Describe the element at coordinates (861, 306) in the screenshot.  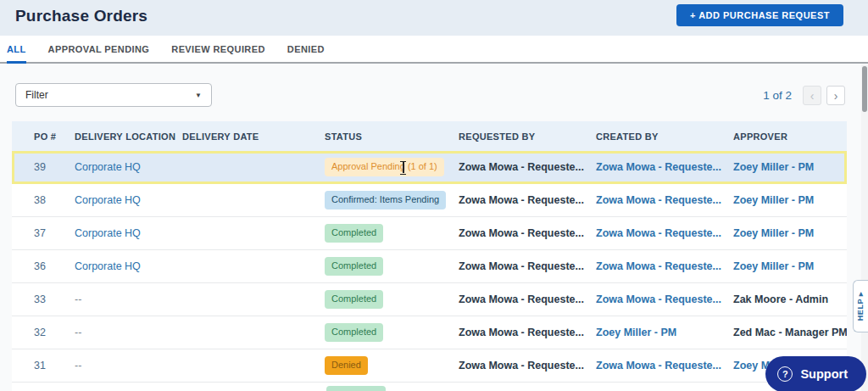
I see `help-tab-label: HELP ▸` at that location.